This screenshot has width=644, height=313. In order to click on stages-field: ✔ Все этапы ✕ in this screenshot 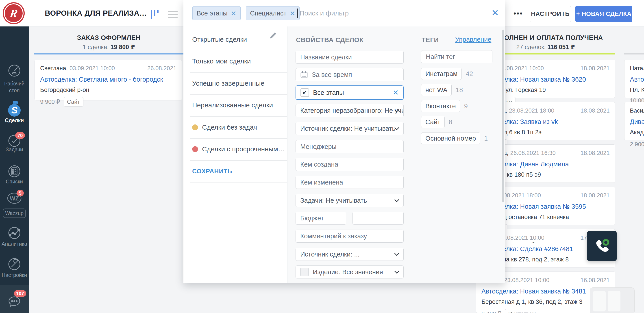, I will do `click(350, 92)`.